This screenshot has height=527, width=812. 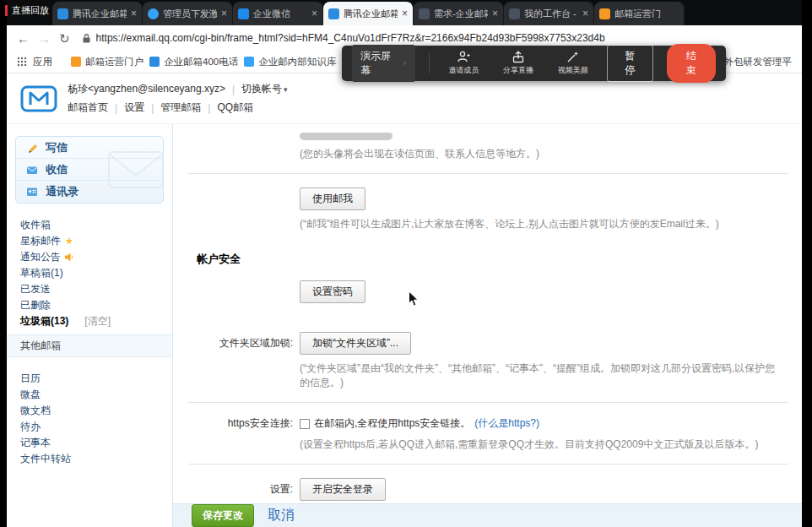 What do you see at coordinates (383, 63) in the screenshot?
I see `share-screen-dropdown: 演示屏幕 ▾` at bounding box center [383, 63].